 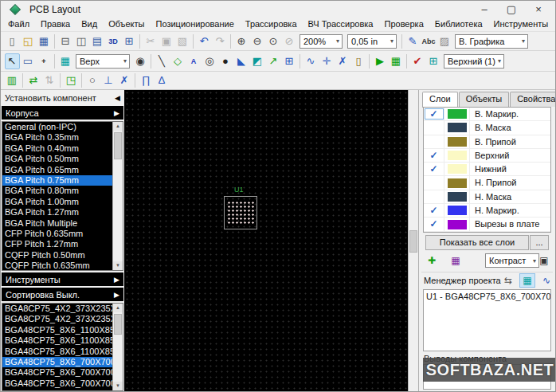 What do you see at coordinates (311, 61) in the screenshot?
I see `route-tool-icon: ∿` at bounding box center [311, 61].